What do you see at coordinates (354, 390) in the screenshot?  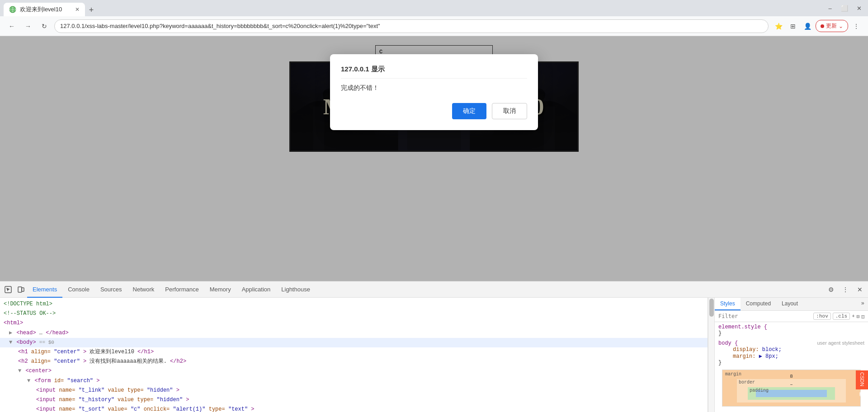 I see `input-tlink-line: <input name= "t_link" value type= "hidde…` at bounding box center [354, 390].